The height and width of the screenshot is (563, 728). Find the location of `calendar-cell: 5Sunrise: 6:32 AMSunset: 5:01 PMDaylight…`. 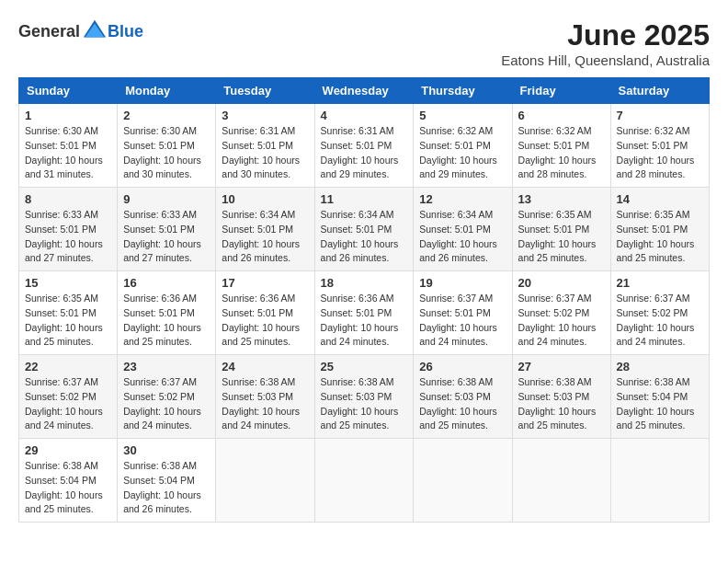

calendar-cell: 5Sunrise: 6:32 AMSunset: 5:01 PMDaylight… is located at coordinates (463, 145).